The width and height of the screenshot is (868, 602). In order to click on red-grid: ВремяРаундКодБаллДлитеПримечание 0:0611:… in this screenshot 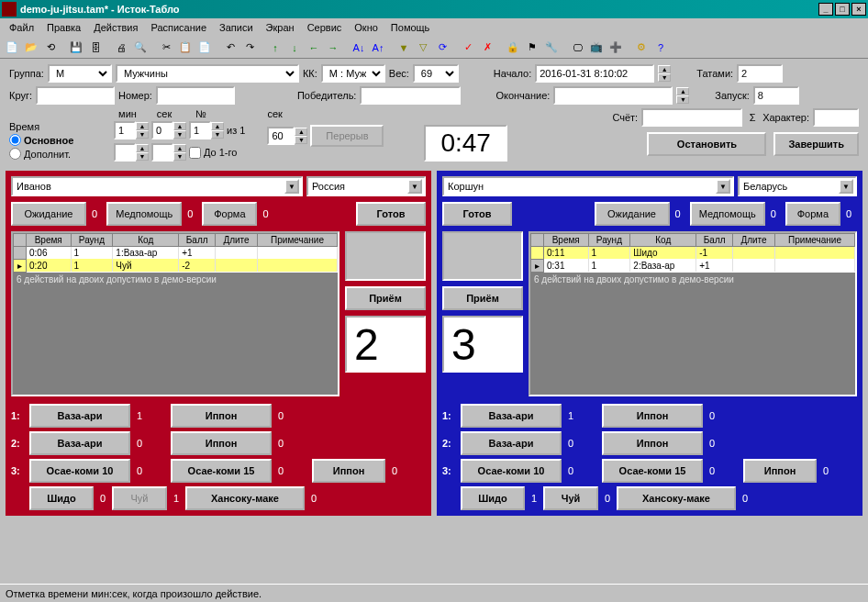, I will do `click(175, 314)`.